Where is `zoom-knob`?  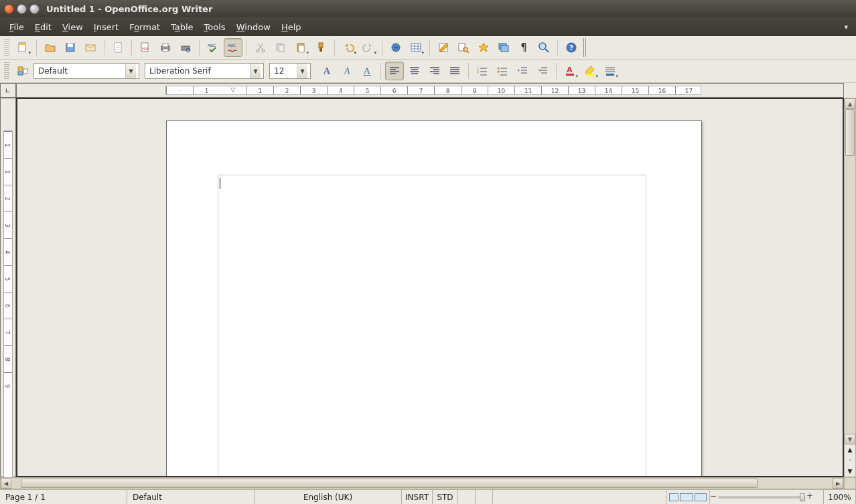
zoom-knob is located at coordinates (802, 497).